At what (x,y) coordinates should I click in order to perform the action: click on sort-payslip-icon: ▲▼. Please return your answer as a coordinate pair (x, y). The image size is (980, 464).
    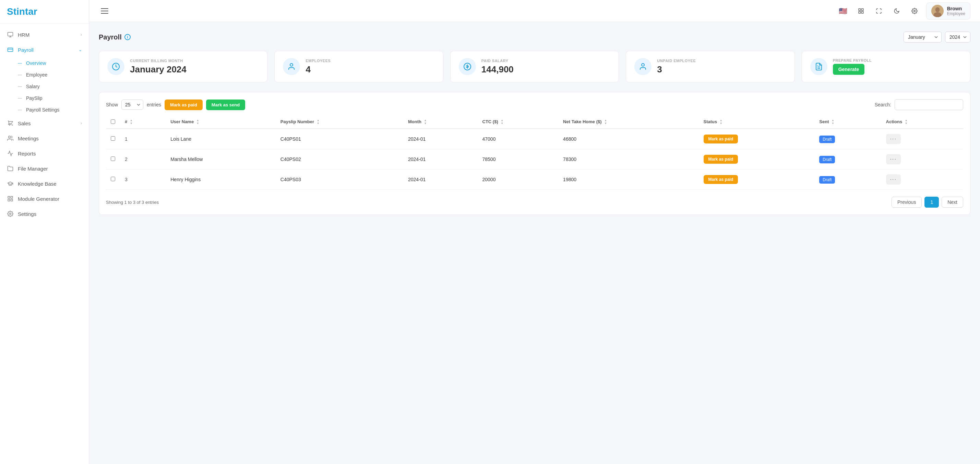
    Looking at the image, I should click on (318, 122).